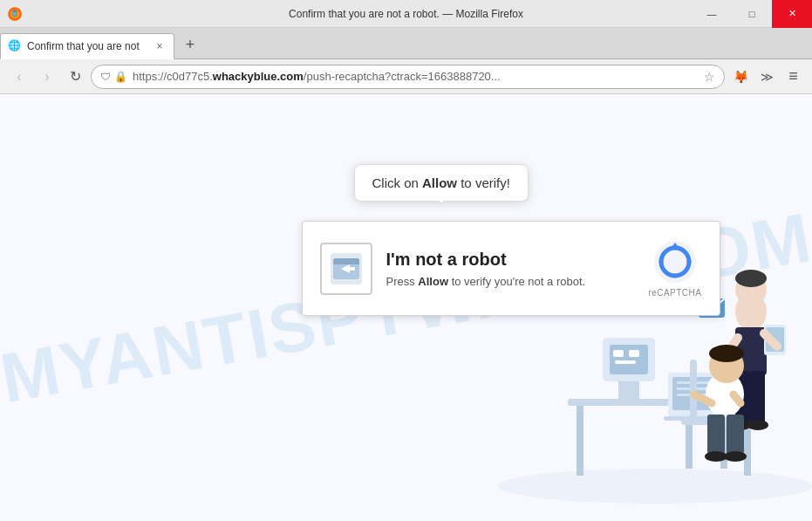  Describe the element at coordinates (406, 77) in the screenshot. I see `navbar: ‹ › ↻ 🛡 🔒 https://c0d77c5.whackyblue.com…` at that location.